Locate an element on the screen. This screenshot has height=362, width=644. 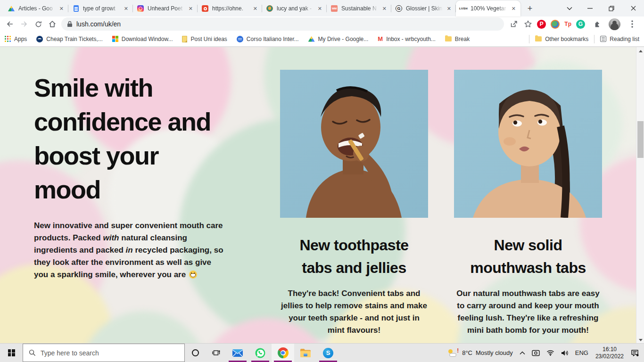
tab-search-chevron-icon is located at coordinates (570, 8).